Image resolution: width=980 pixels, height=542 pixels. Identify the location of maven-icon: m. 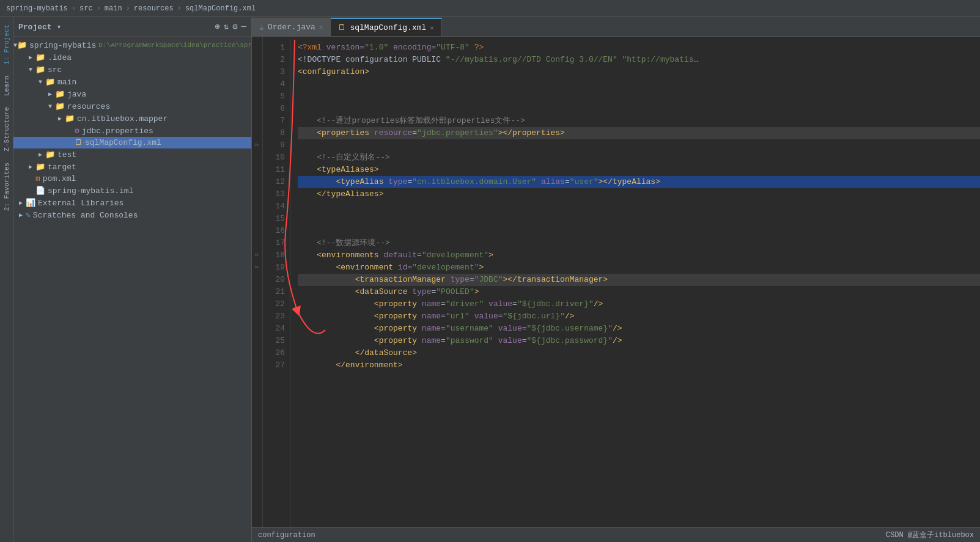
(38, 178).